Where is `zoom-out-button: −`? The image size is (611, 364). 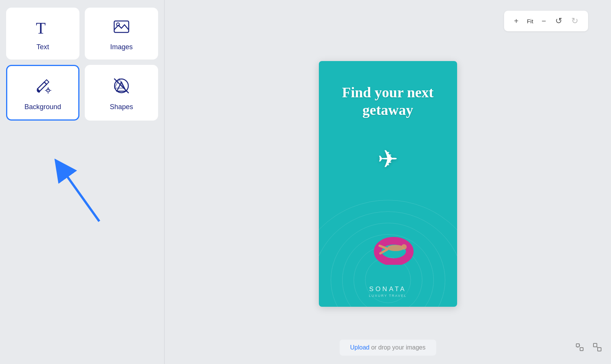 zoom-out-button: − is located at coordinates (544, 21).